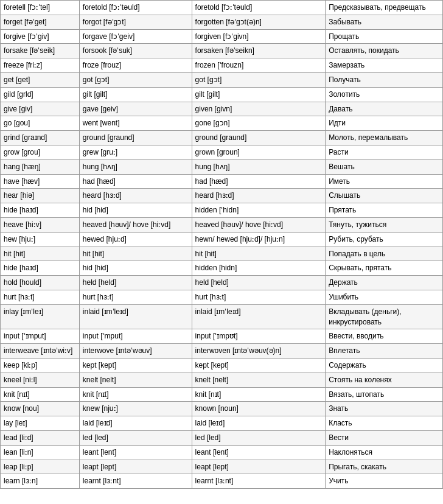 The height and width of the screenshot is (504, 443). Describe the element at coordinates (259, 66) in the screenshot. I see `past-participle-form: frozen [ˈfrouzn]` at that location.